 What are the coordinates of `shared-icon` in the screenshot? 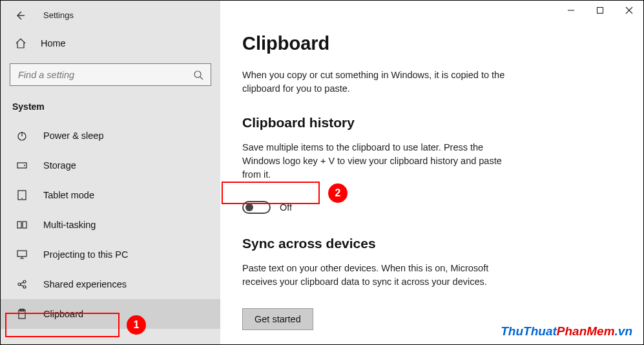 It's located at (22, 284).